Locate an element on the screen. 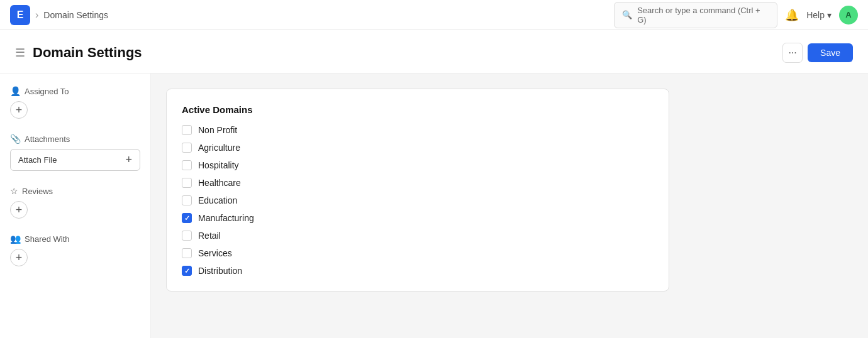 This screenshot has height=338, width=868. domain-item: Education is located at coordinates (418, 200).